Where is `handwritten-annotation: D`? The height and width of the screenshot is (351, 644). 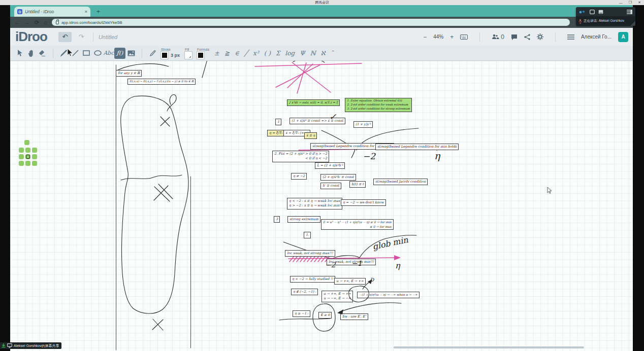
handwritten-annotation: D is located at coordinates (372, 279).